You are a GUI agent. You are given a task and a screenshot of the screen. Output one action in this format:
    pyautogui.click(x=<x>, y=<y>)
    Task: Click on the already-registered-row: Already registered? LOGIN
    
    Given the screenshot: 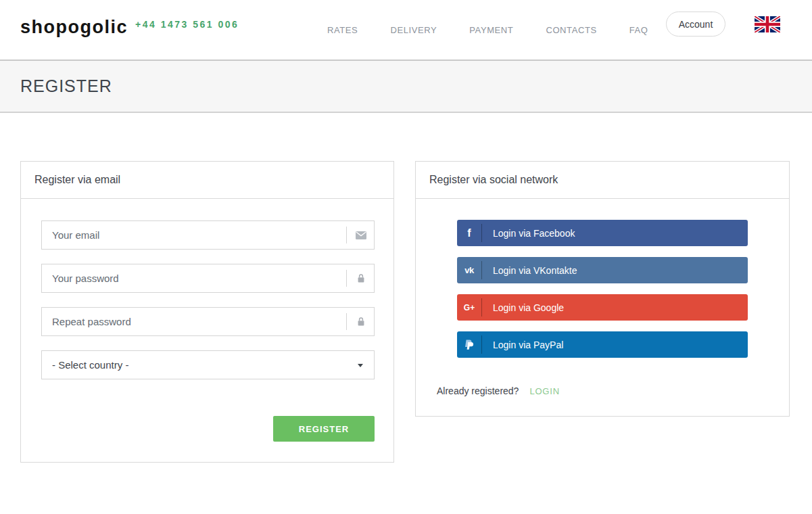 What is the action you would take?
    pyautogui.click(x=498, y=391)
    